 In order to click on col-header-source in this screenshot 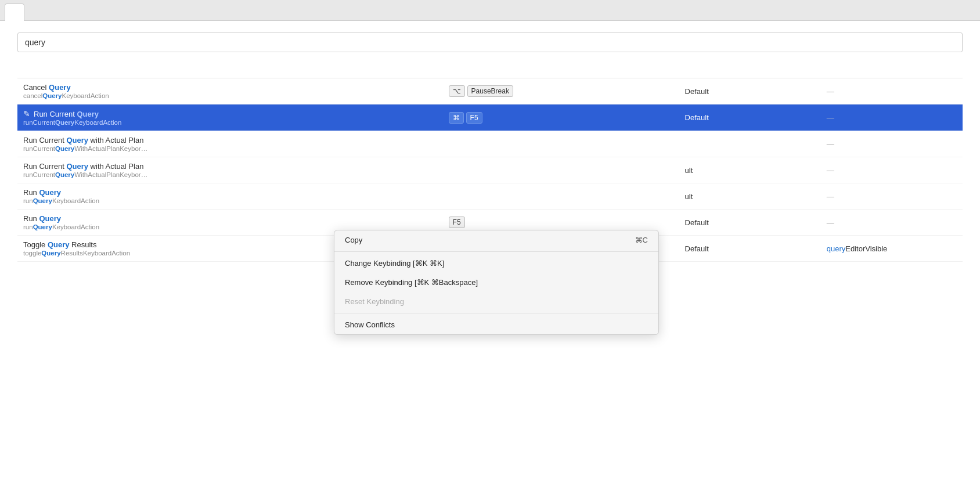, I will do `click(750, 74)`.